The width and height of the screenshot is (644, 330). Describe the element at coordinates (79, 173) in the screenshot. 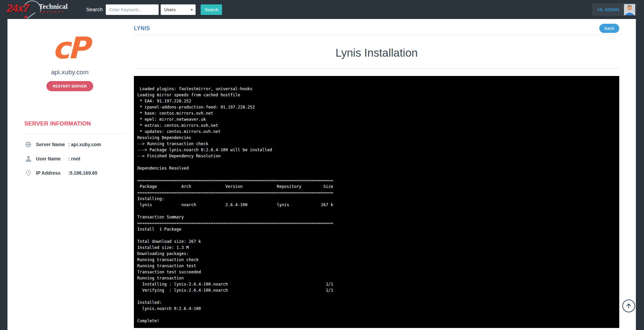

I see `ip-address-row: IP Address :5.196.169.65` at that location.